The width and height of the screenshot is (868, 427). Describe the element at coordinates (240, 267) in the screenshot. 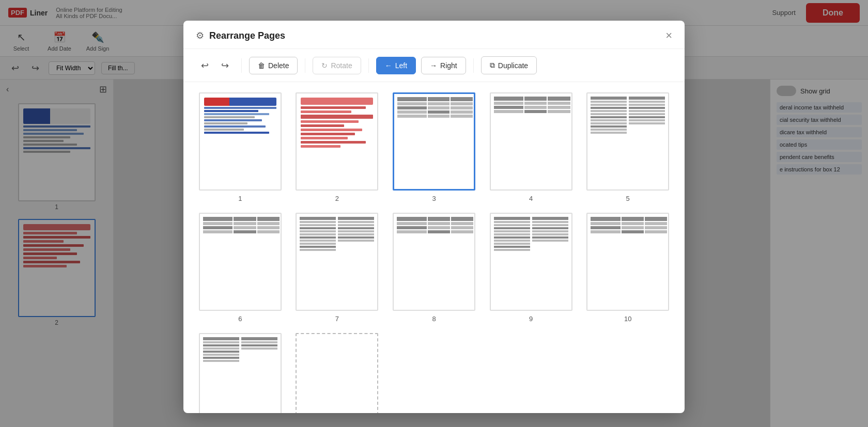

I see `page-item-6: 6` at that location.